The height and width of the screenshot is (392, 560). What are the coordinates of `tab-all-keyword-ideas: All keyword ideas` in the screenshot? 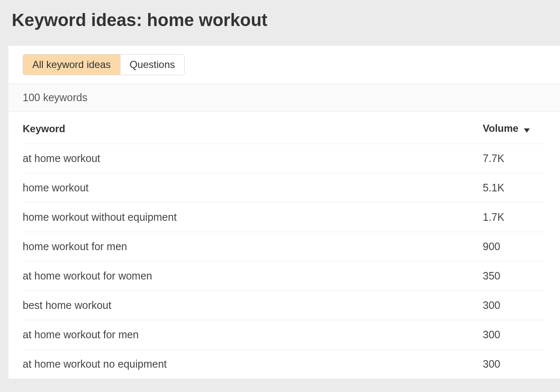 It's located at (71, 65).